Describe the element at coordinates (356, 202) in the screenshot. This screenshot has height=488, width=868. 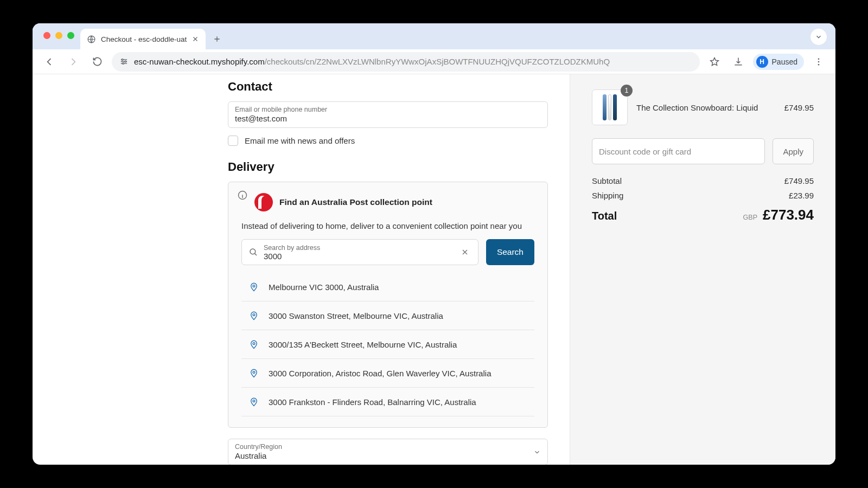
I see `collection-point-title: Find an Australia Post collection point` at that location.